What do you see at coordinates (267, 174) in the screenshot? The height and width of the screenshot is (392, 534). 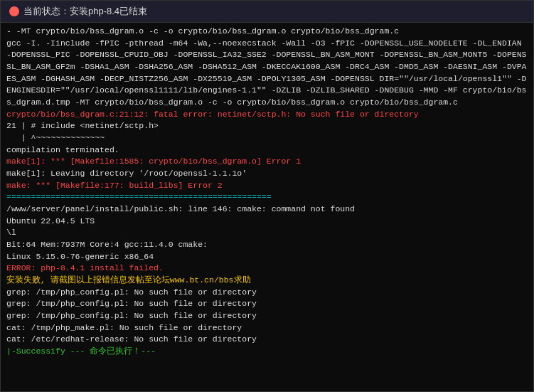 I see `terminal-line: make[1]: Leaving directory '/root/openss…` at bounding box center [267, 174].